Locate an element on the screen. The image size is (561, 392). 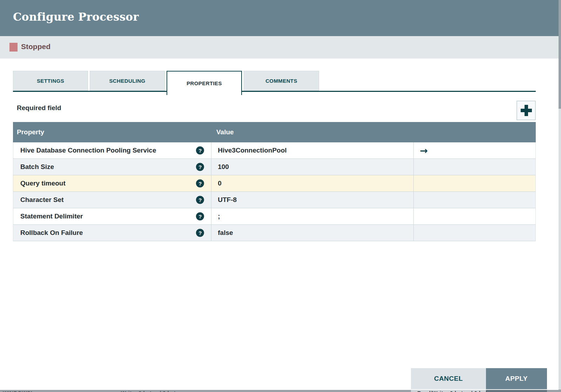
clipped-background-text: Write: 0 bytes / 0 byt is located at coordinates (149, 391).